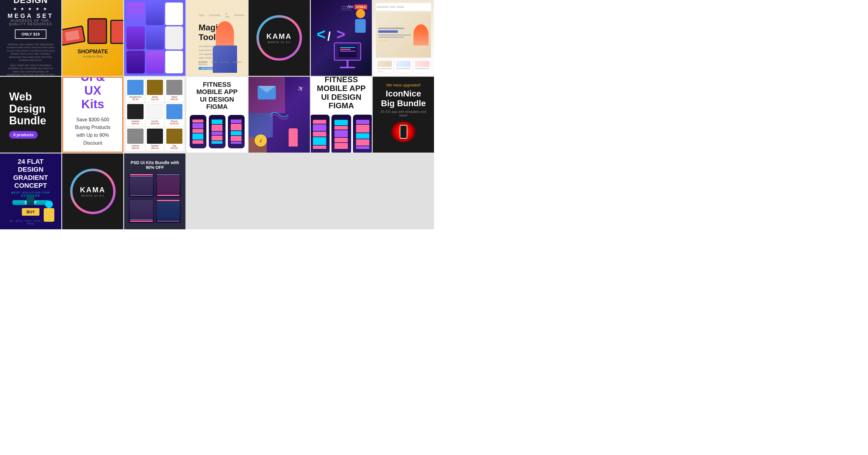 This screenshot has width=868, height=455. What do you see at coordinates (93, 195) in the screenshot?
I see `kama2-subtitle: Mobile UI kit` at bounding box center [93, 195].